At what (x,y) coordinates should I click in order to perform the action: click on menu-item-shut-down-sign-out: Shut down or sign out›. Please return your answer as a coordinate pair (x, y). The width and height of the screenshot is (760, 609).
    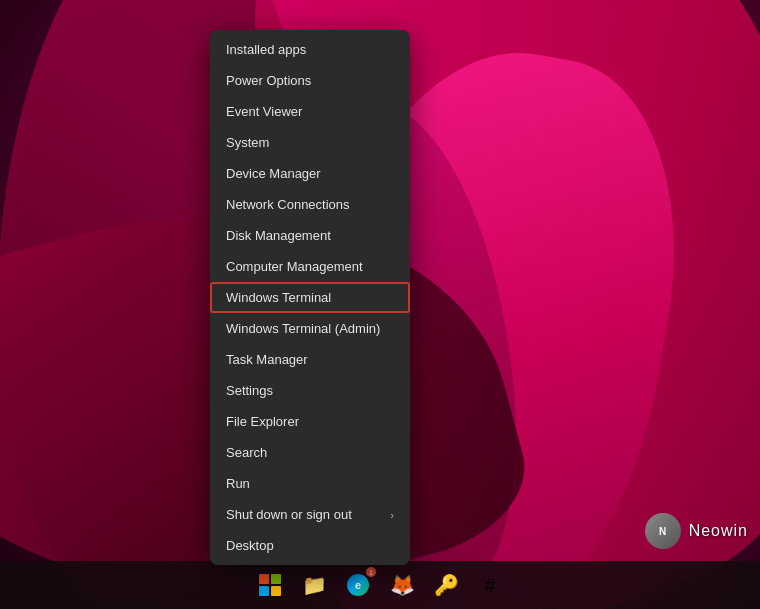
    Looking at the image, I should click on (310, 514).